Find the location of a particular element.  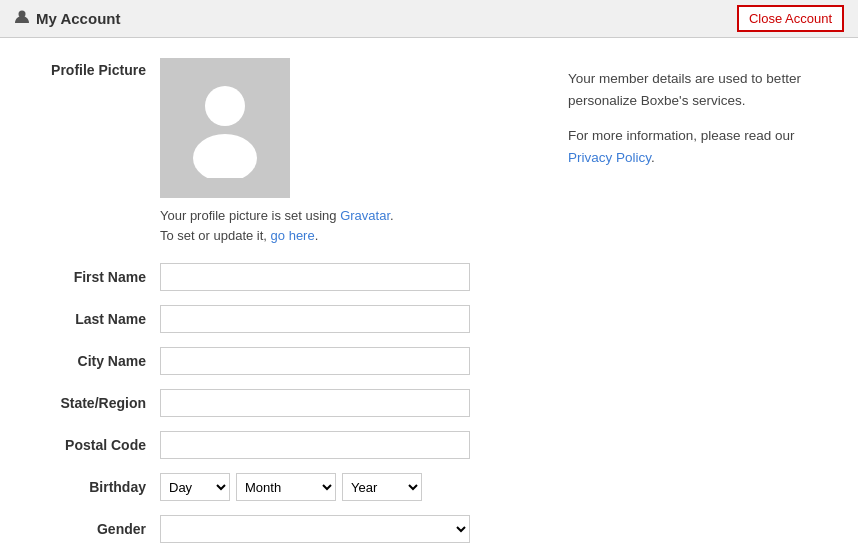

birthday-group: Day 12345 678910 1112131415 1617181920 2… is located at coordinates (291, 487).